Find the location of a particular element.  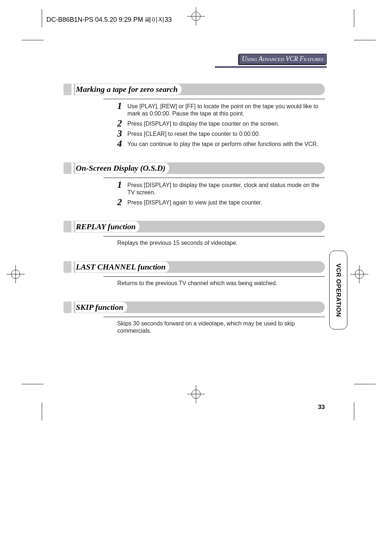

page-number: 33 is located at coordinates (322, 407).